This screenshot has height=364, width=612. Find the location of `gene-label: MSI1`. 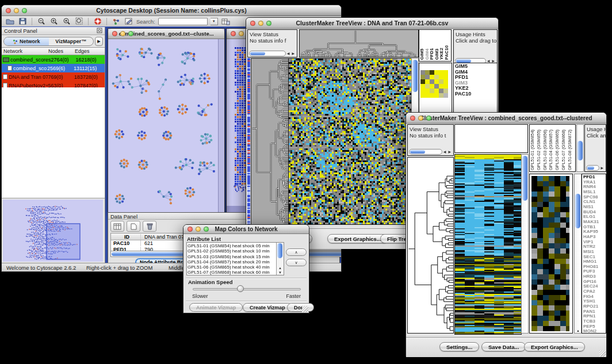

gene-label: MSI1 is located at coordinates (595, 252).